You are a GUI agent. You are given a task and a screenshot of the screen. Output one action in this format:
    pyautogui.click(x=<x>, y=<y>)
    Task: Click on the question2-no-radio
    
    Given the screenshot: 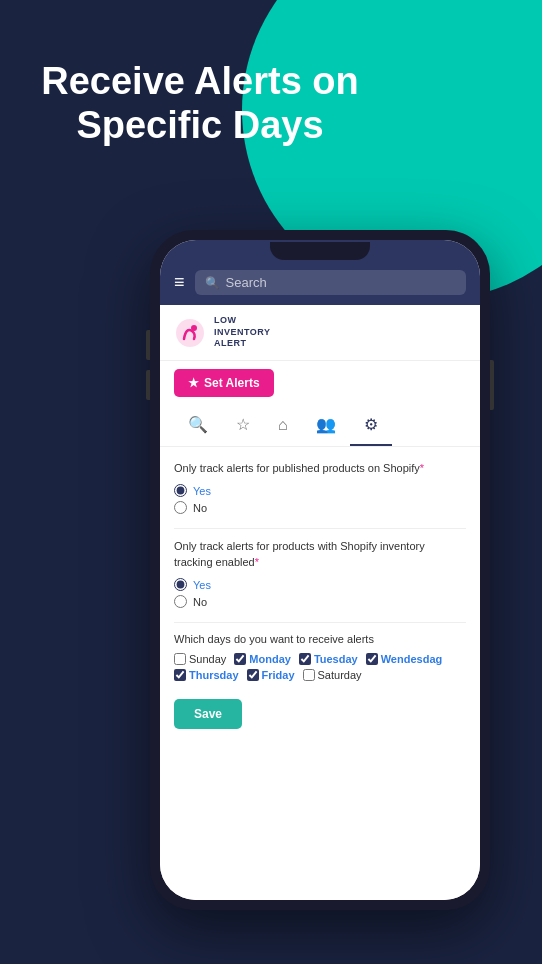 What is the action you would take?
    pyautogui.click(x=180, y=602)
    